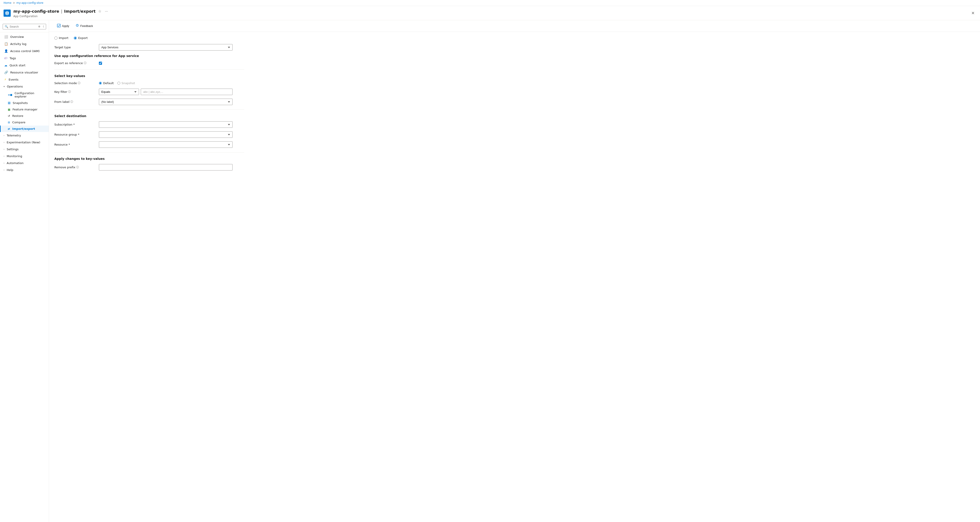 This screenshot has width=980, height=522. Describe the element at coordinates (119, 92) in the screenshot. I see `key-filter-select: Equals Starts with` at that location.